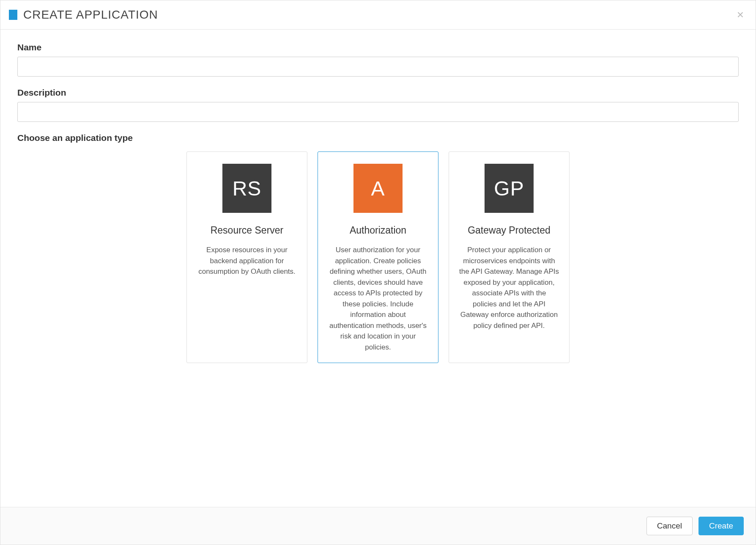 This screenshot has height=545, width=756. Describe the element at coordinates (247, 189) in the screenshot. I see `resource-server-icon-text: RS` at that location.